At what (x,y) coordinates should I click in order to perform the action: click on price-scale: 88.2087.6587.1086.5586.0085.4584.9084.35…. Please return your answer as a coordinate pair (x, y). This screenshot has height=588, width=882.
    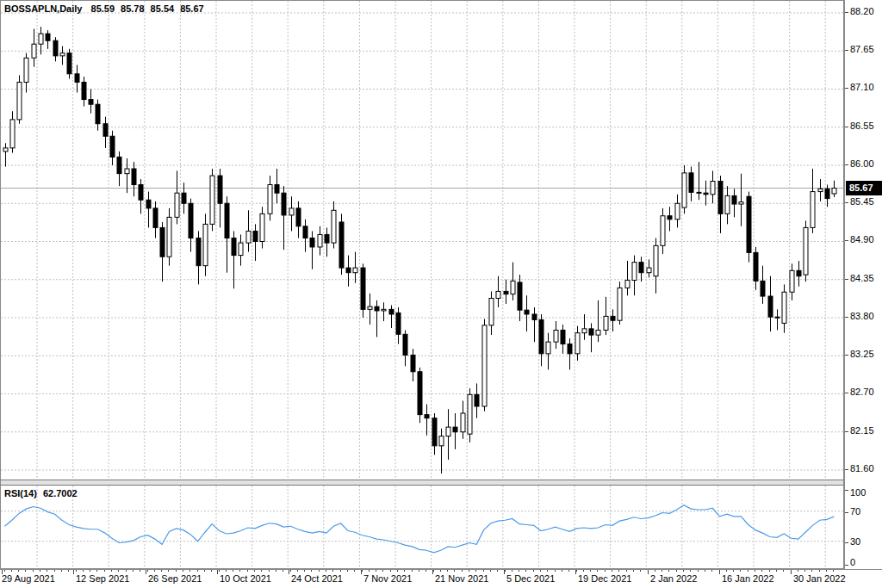
    Looking at the image, I should click on (863, 284).